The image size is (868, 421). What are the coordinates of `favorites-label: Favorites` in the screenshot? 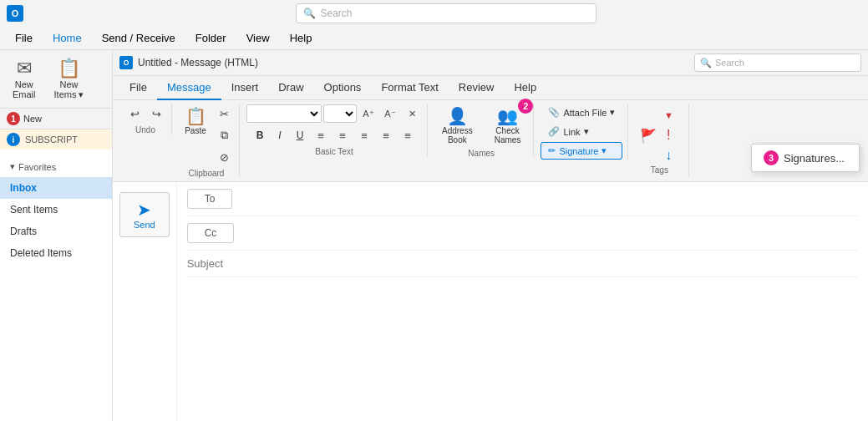 It's located at (37, 167).